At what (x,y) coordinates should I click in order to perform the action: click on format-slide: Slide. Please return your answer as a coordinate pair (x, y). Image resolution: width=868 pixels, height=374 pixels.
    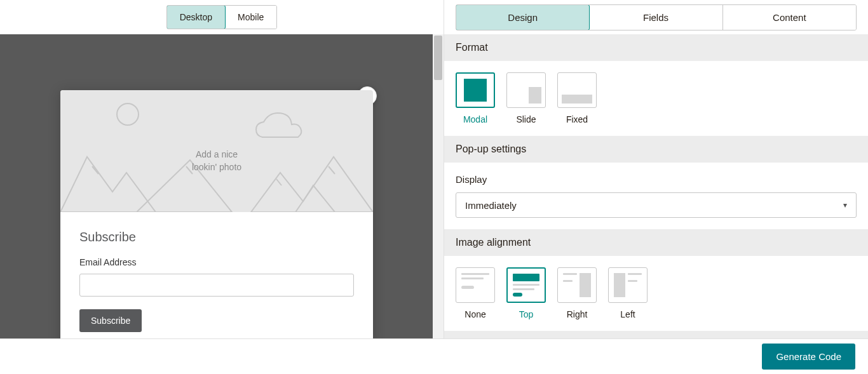
    Looking at the image, I should click on (526, 98).